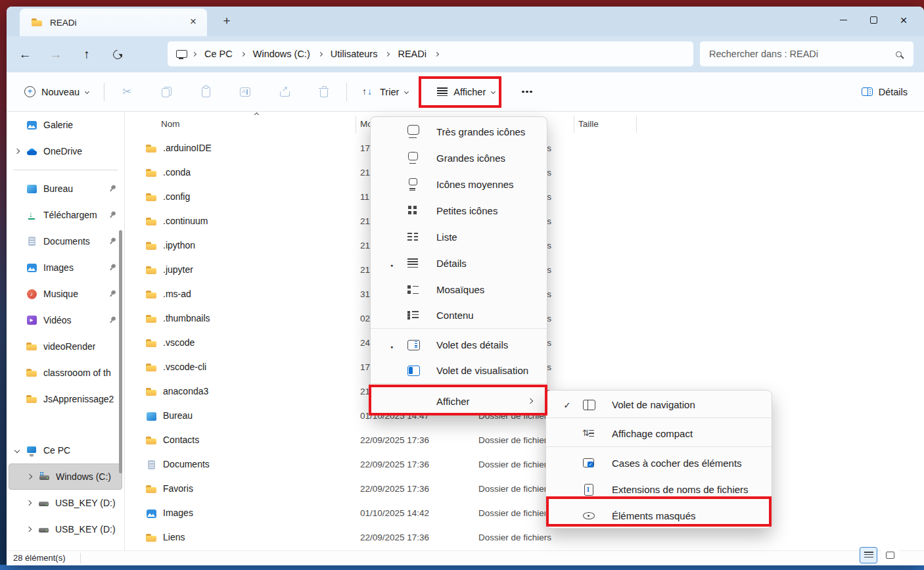 The height and width of the screenshot is (570, 924). I want to click on file-row: Favoris 22/09/2025 17:36 Dossier de fich…, so click(524, 489).